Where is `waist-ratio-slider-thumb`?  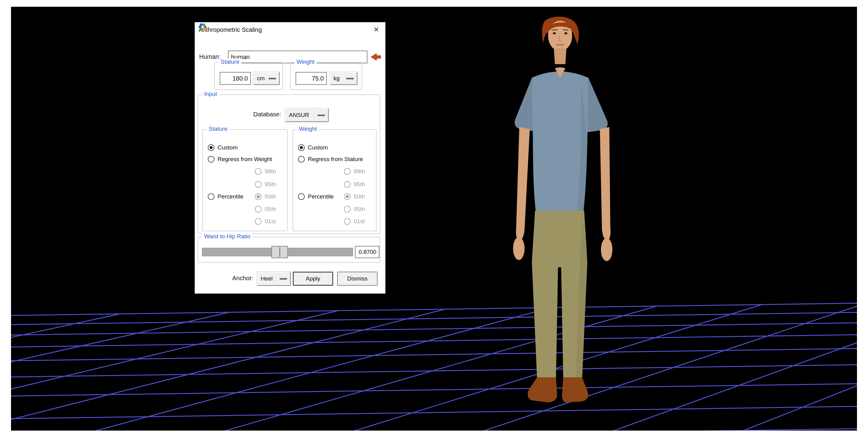 waist-ratio-slider-thumb is located at coordinates (280, 252).